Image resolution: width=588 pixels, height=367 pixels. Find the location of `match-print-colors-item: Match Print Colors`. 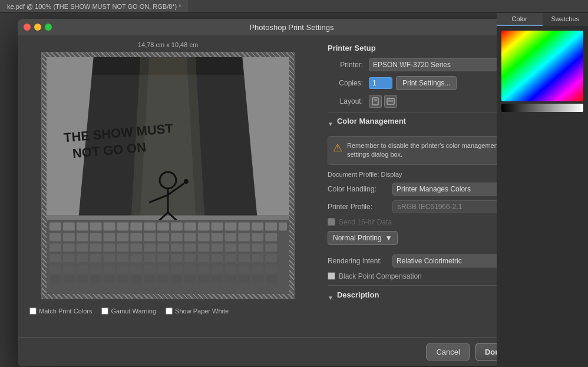

match-print-colors-item: Match Print Colors is located at coordinates (61, 311).